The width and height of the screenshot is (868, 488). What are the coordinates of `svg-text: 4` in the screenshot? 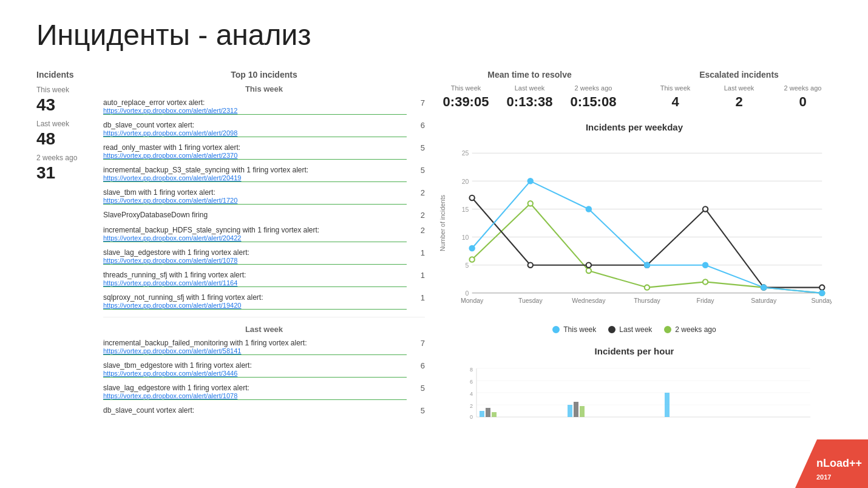 It's located at (471, 394).